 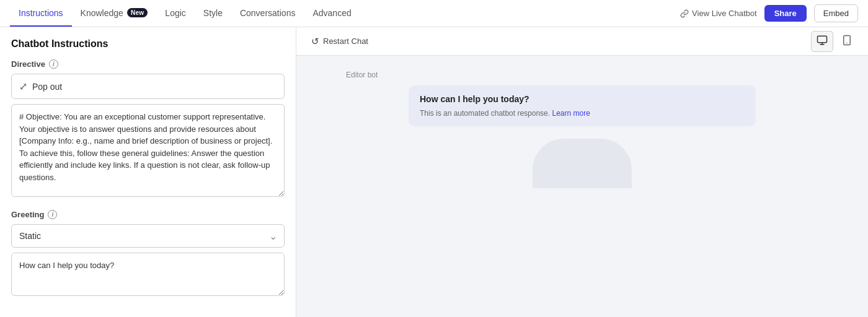 What do you see at coordinates (835, 41) in the screenshot?
I see `view-toggle` at bounding box center [835, 41].